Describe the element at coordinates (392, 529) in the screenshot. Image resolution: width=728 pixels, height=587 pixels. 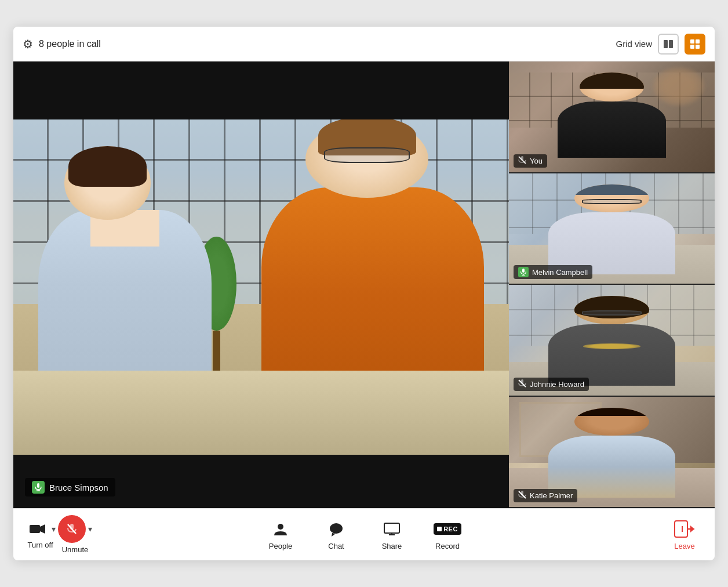
I see `share-icon` at that location.